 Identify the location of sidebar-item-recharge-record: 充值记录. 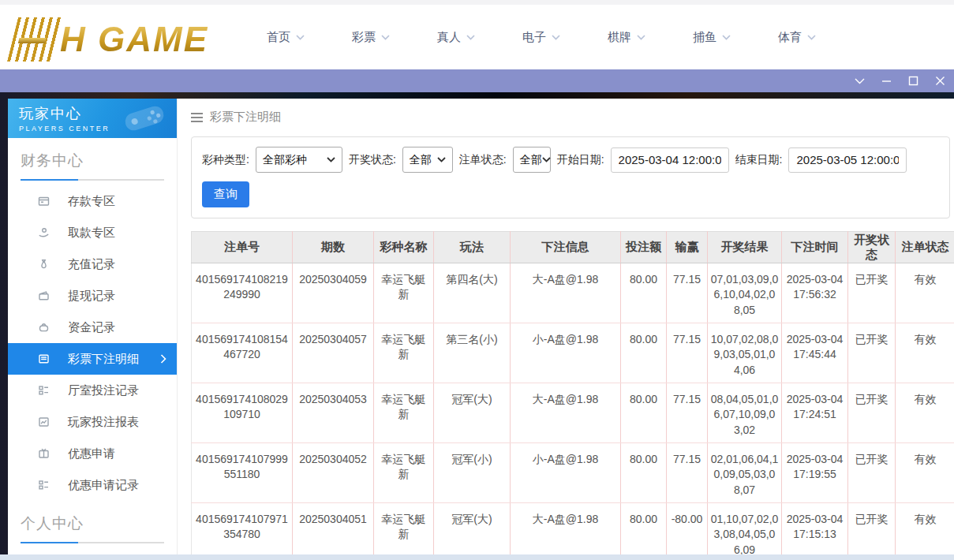
(92, 264).